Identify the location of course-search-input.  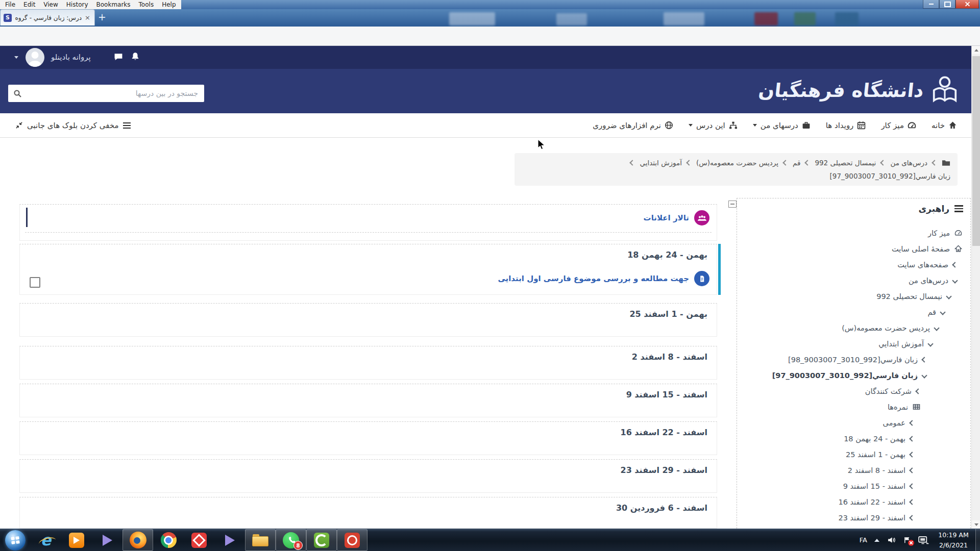
(112, 93).